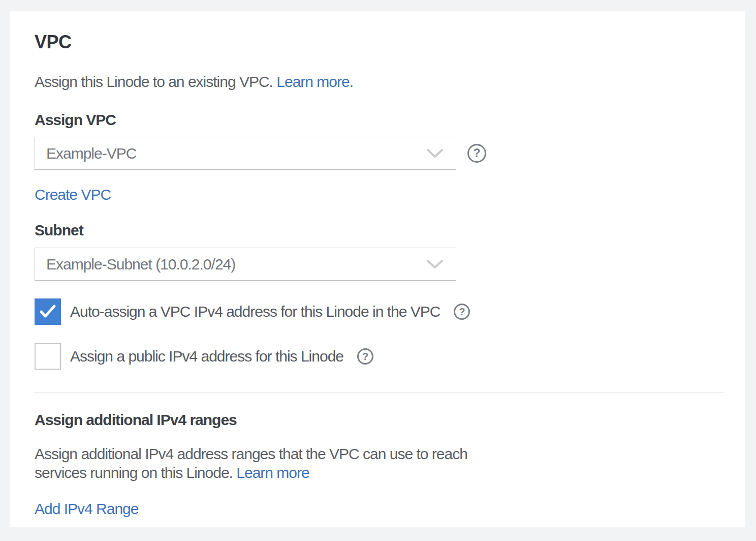 This screenshot has height=541, width=756. I want to click on ipv4-ranges-description: Assign additional IPv4 address ranges th…, so click(274, 463).